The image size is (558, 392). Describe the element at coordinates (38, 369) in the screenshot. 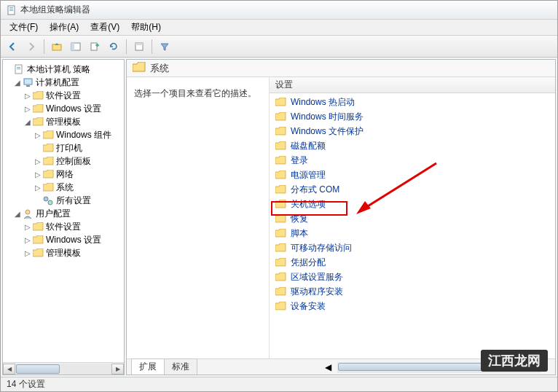

I see `scrollbar-thumb` at that location.